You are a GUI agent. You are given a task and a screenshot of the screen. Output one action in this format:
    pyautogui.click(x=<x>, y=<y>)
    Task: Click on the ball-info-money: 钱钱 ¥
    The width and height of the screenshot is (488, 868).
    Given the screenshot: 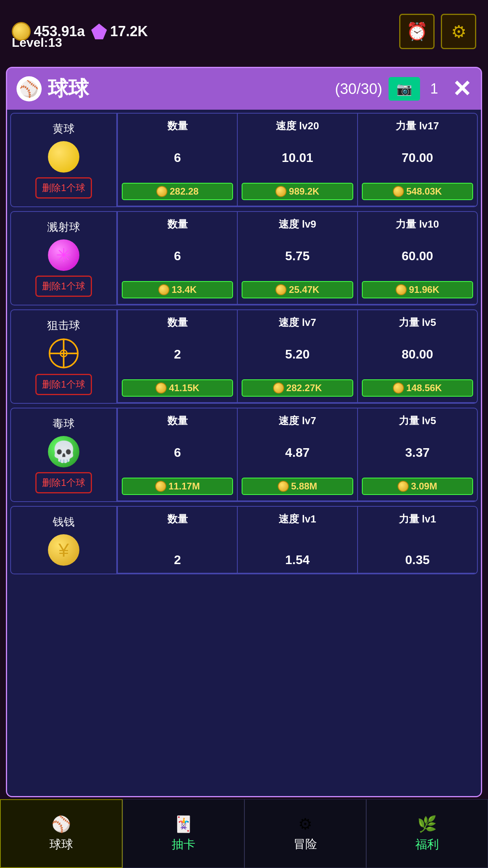 What is the action you would take?
    pyautogui.click(x=64, y=540)
    